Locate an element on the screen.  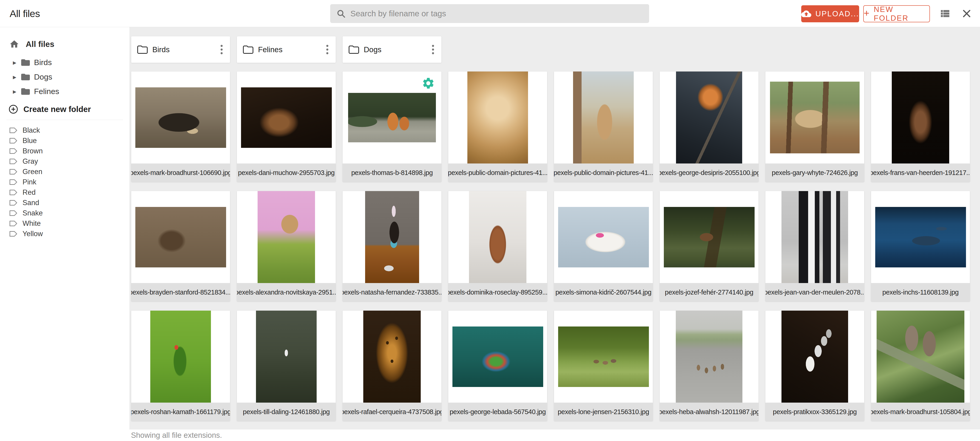
list-view-toggle is located at coordinates (945, 14).